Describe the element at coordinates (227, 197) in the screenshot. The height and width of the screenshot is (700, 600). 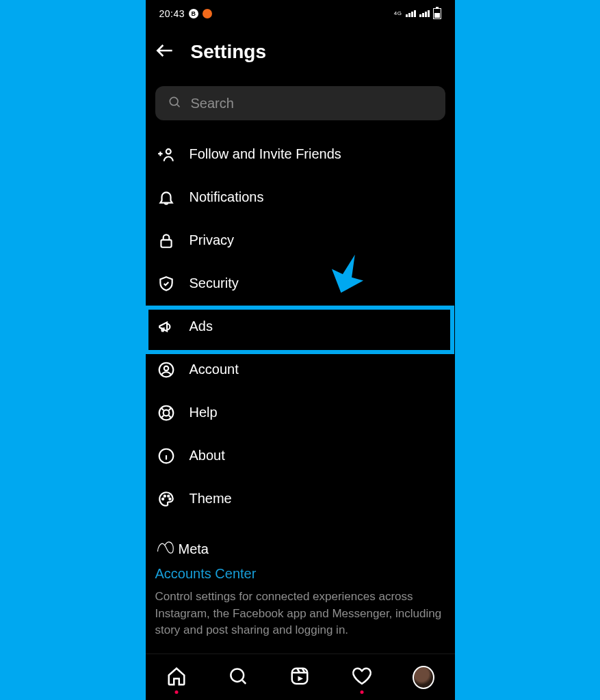
I see `settings-item-label: Notifications` at that location.